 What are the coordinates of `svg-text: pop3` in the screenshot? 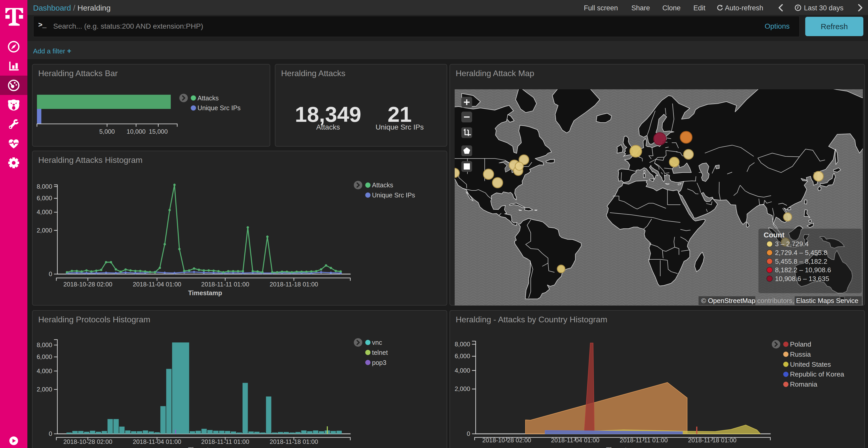 It's located at (379, 363).